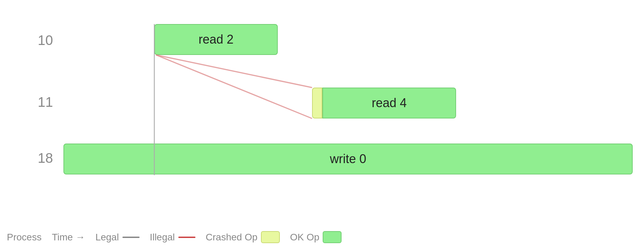  I want to click on legend: Process Time → Legal Illegal Crashed Op …, so click(174, 237).